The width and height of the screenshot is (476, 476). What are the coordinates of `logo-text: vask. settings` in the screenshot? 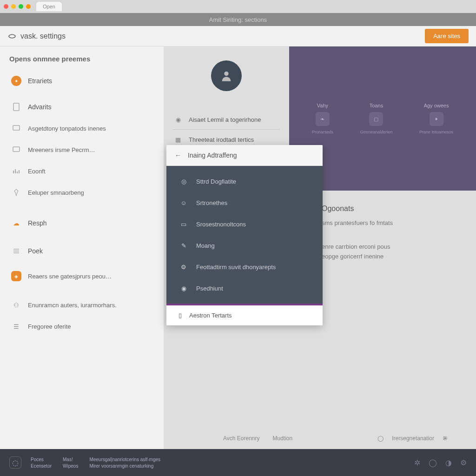 It's located at (43, 36).